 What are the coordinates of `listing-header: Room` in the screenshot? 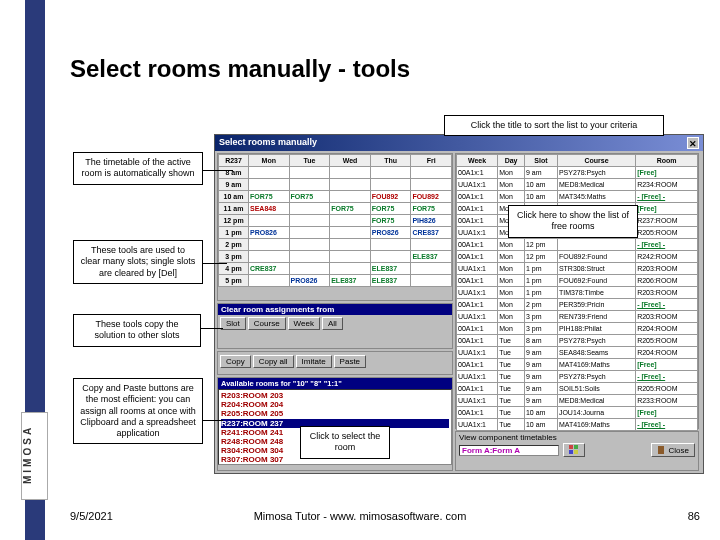 It's located at (667, 161).